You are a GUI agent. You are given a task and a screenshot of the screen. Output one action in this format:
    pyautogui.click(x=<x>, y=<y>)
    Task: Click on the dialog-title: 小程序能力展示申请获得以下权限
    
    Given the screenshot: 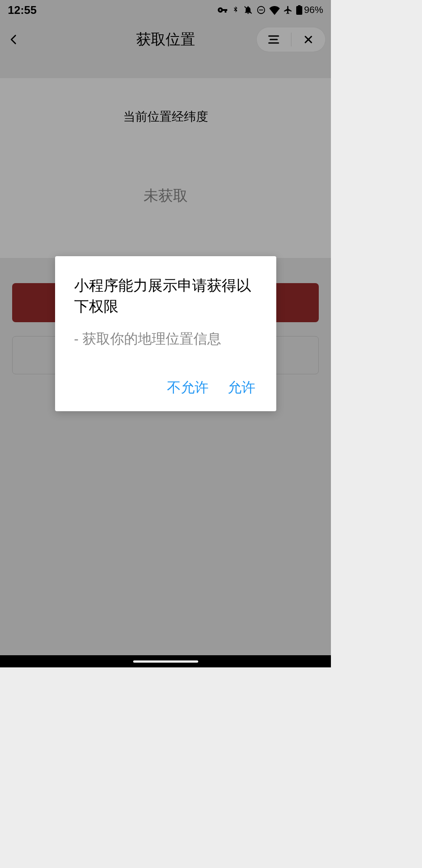 What is the action you would take?
    pyautogui.click(x=166, y=296)
    